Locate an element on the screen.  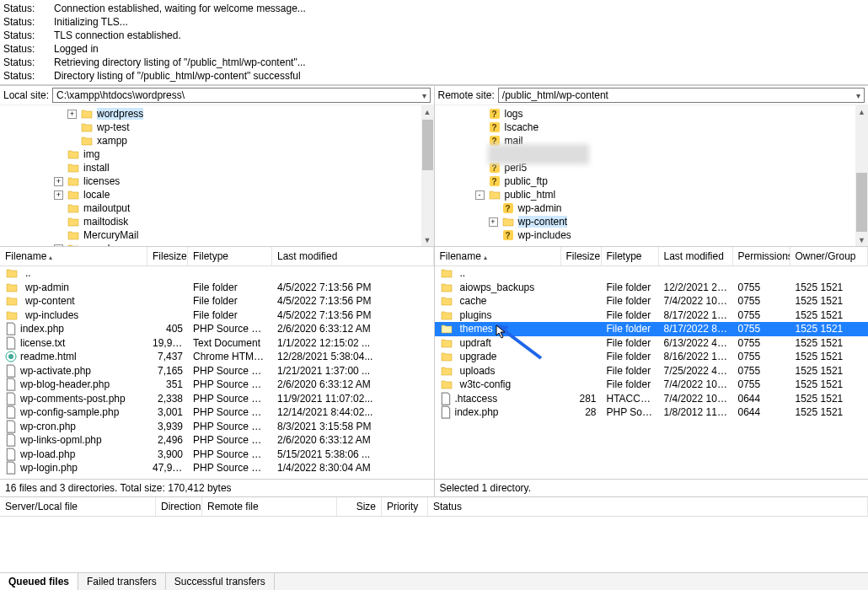
file-row: updraftFile folder6/13/2022 4:00:...0755… is located at coordinates (652, 344).